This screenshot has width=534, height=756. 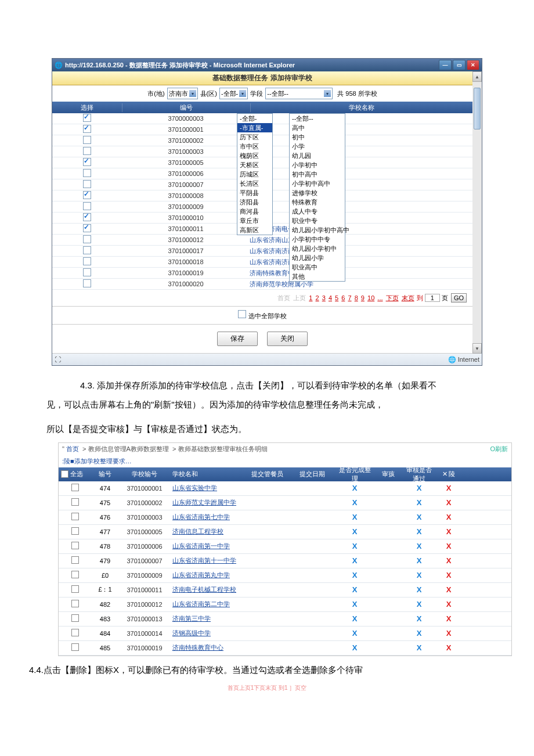 What do you see at coordinates (459, 298) in the screenshot?
I see `pager-go-button: GO` at bounding box center [459, 298].